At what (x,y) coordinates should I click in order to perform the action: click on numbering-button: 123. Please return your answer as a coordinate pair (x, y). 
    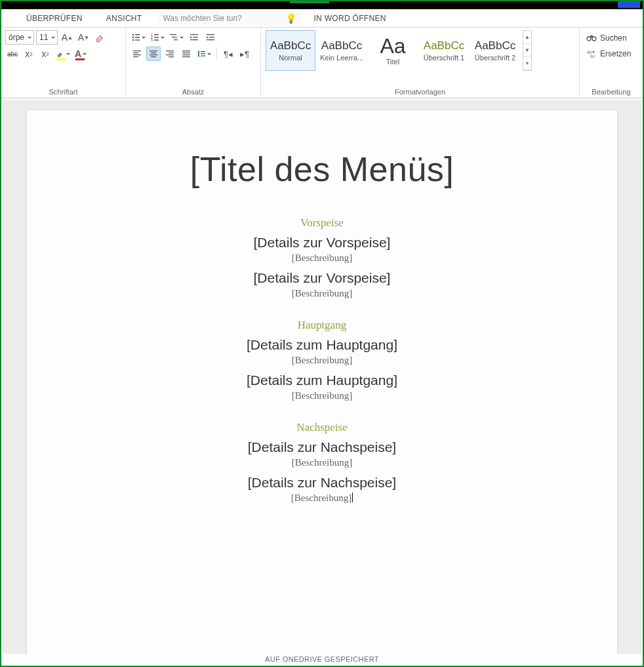
    Looking at the image, I should click on (157, 37).